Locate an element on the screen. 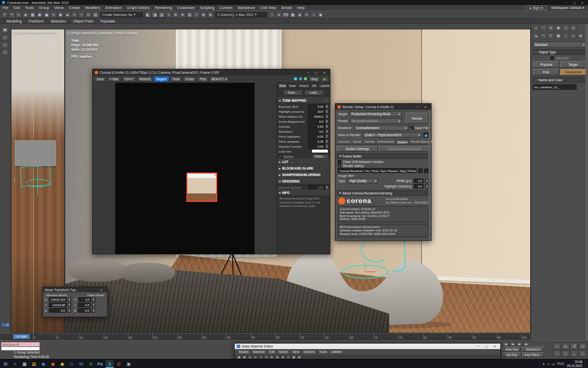  taskbar-app-icon: ⊞ is located at coordinates (5, 364).